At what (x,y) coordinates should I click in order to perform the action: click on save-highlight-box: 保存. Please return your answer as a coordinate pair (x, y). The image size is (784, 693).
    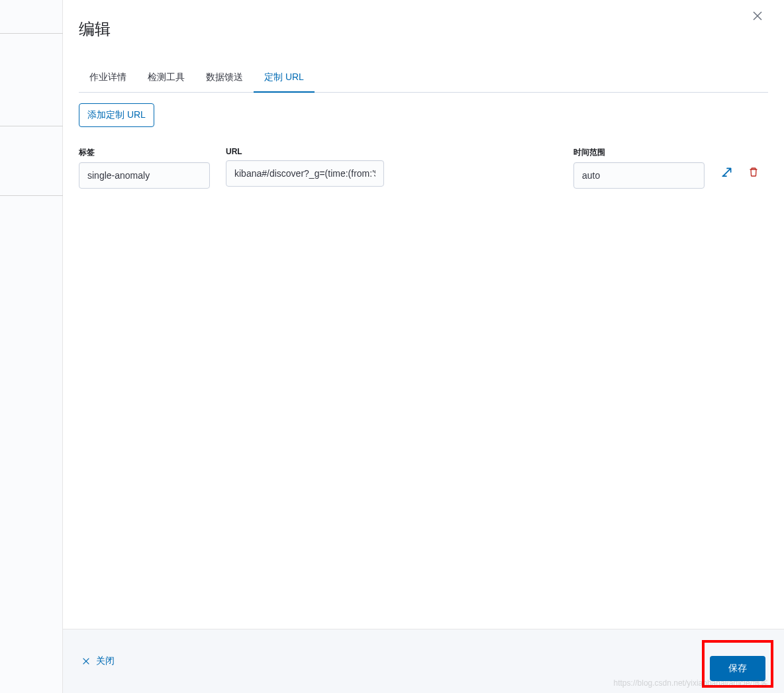
    Looking at the image, I should click on (738, 664).